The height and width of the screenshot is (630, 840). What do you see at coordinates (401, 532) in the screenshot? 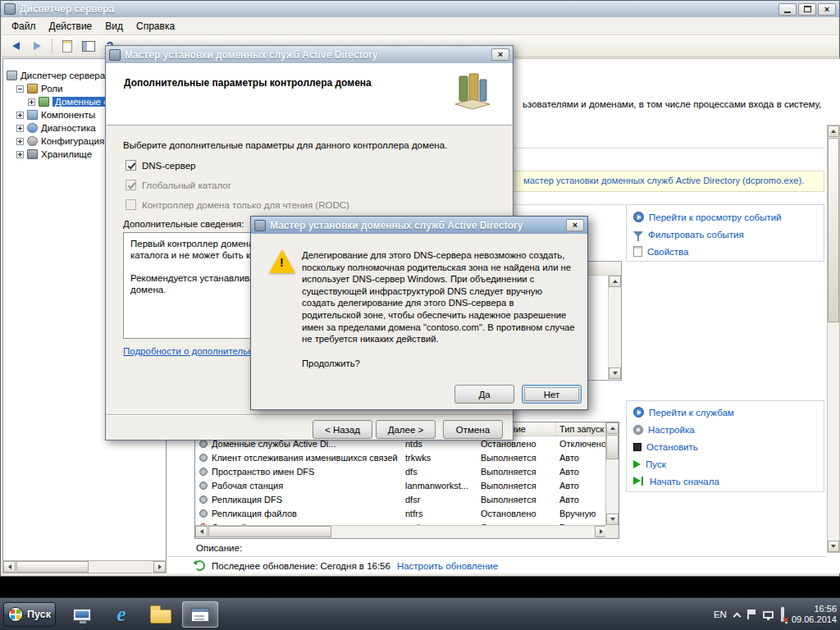
I see `services-horizontal-scrollbar` at bounding box center [401, 532].